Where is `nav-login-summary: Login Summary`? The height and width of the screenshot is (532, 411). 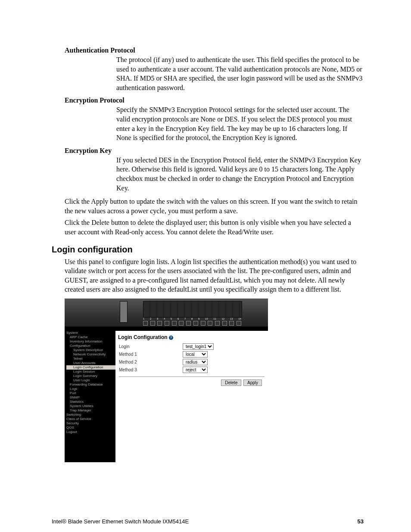
nav-login-summary: Login Summary is located at coordinates (91, 376).